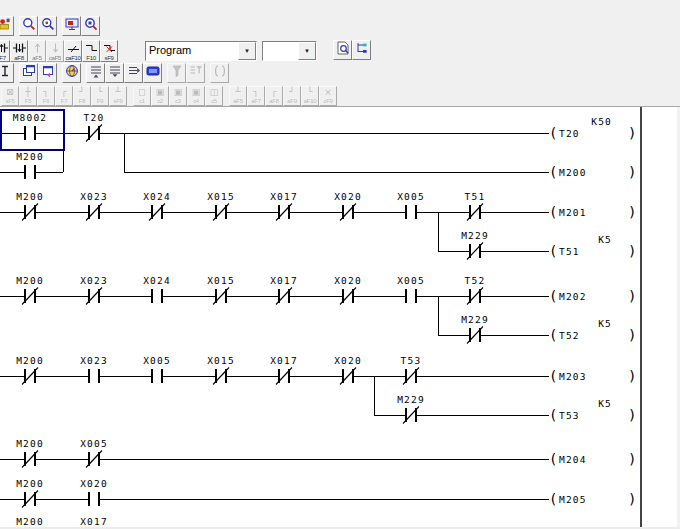 The width and height of the screenshot is (680, 529). I want to click on list-display-button, so click(362, 50).